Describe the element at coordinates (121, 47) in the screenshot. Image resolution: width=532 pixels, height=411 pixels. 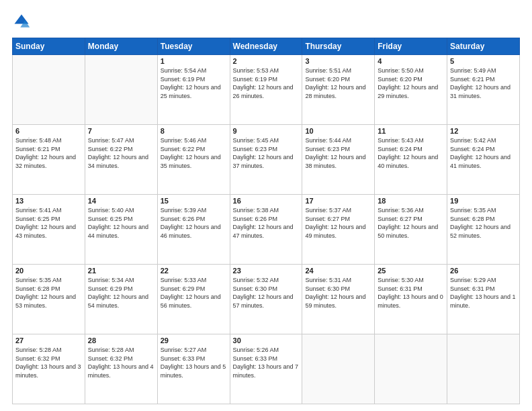
I see `calendar-header-monday: Monday` at that location.